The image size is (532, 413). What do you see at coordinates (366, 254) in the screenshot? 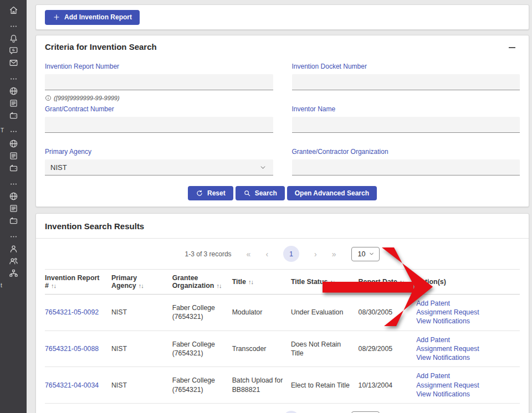
I see `page-size-select: 10` at bounding box center [366, 254].